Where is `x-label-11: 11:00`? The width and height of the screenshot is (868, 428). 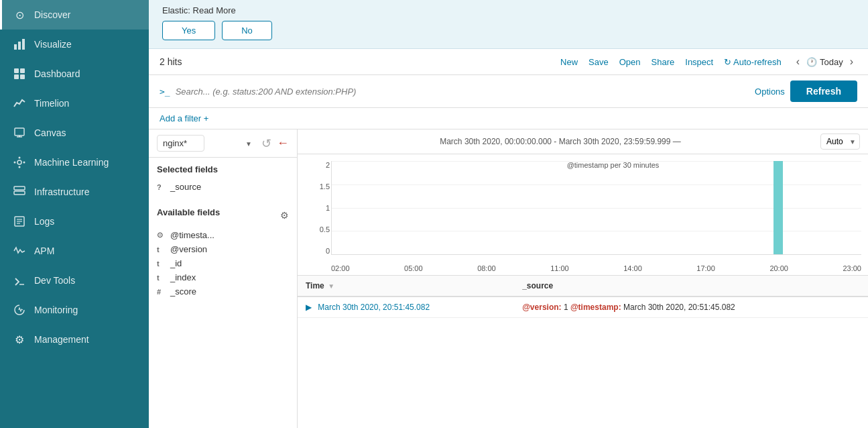 x-label-11: 11:00 is located at coordinates (560, 268).